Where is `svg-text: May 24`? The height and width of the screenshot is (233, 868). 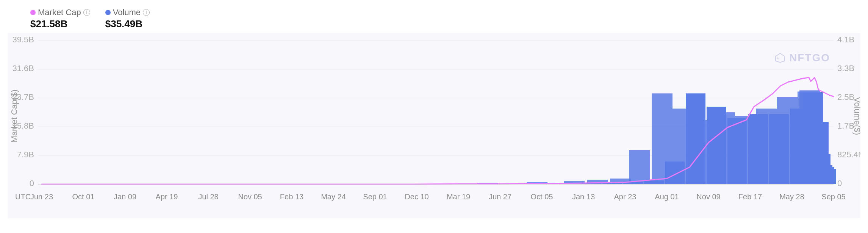
svg-text: May 24 is located at coordinates (333, 197).